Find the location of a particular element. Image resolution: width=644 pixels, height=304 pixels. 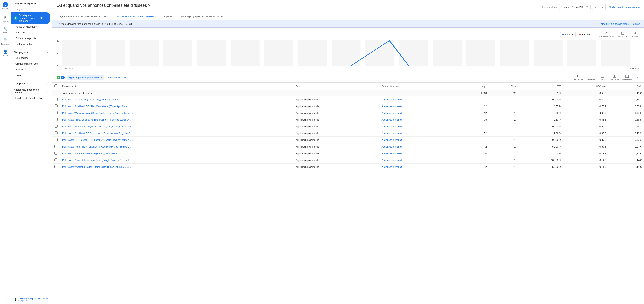

filter-close-icon: ✕ is located at coordinates (101, 78).